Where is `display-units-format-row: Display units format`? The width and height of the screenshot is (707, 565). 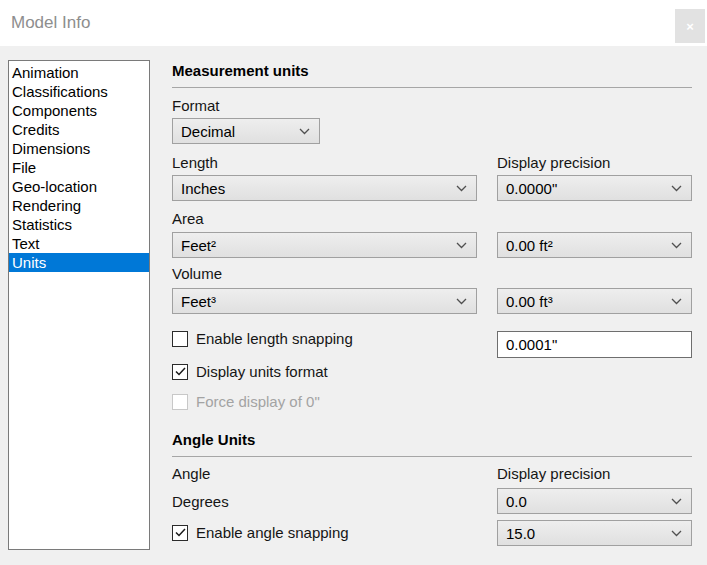
display-units-format-row: Display units format is located at coordinates (250, 372).